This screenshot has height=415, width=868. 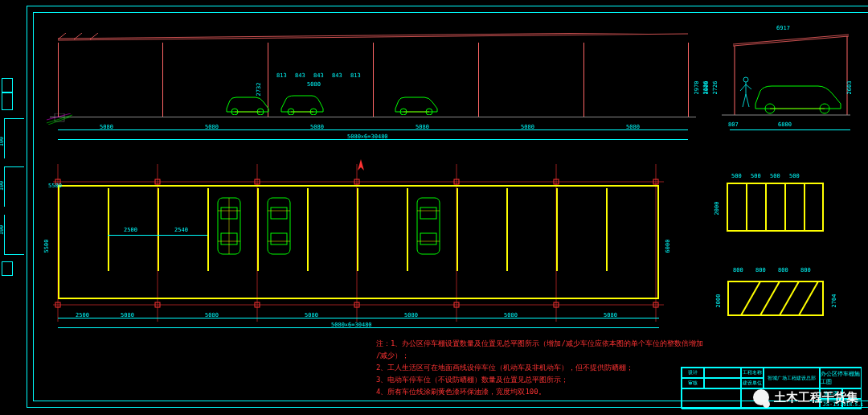 What do you see at coordinates (47, 246) in the screenshot?
I see `dim-depth: 5500` at bounding box center [47, 246].